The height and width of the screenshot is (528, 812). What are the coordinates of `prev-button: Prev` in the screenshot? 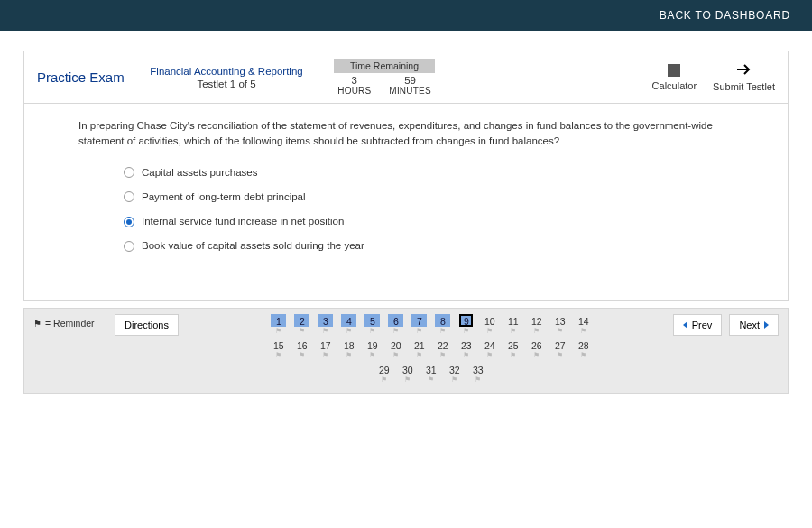 It's located at (698, 325).